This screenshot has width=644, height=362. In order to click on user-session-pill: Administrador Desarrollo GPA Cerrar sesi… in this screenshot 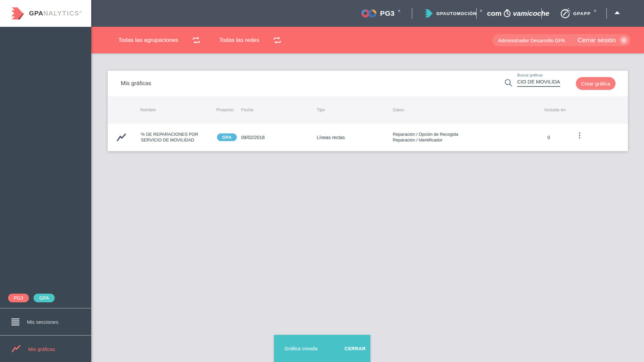, I will do `click(561, 40)`.